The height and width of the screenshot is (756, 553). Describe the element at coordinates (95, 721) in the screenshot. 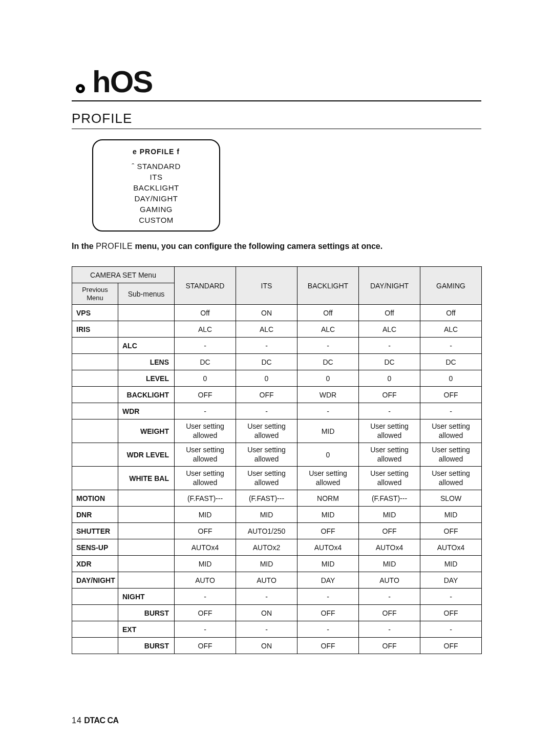

I see `page-footer: 14 DTAC CA` at that location.